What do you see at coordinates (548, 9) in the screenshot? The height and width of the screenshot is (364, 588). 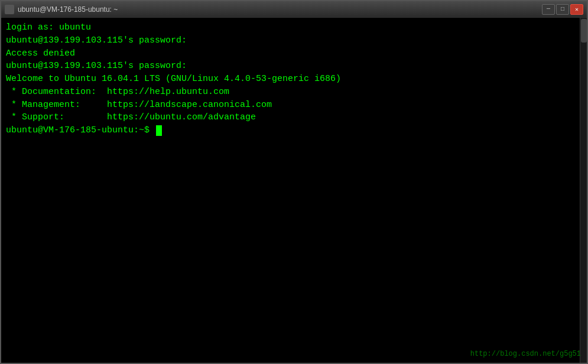 I see `minimize-button: ─` at bounding box center [548, 9].